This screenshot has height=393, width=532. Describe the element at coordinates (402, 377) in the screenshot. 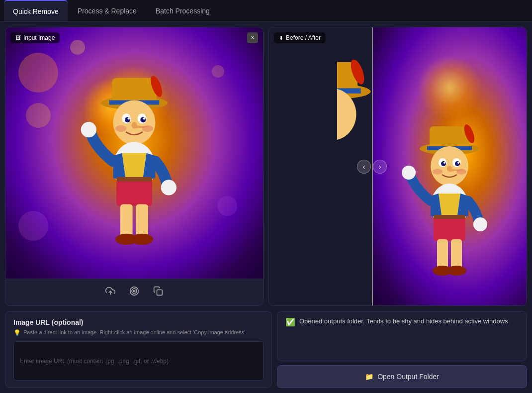

I see `open-folder-button: 📁 Open Output Folder` at that location.